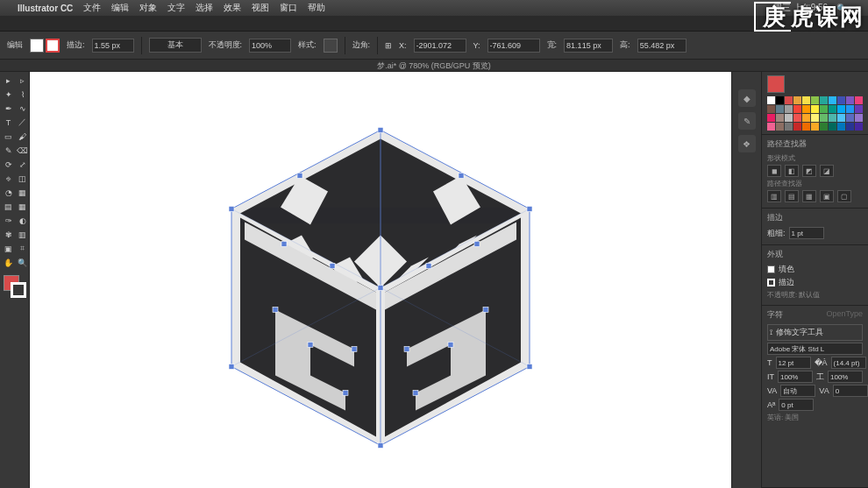  I want to click on w-input, so click(588, 46).